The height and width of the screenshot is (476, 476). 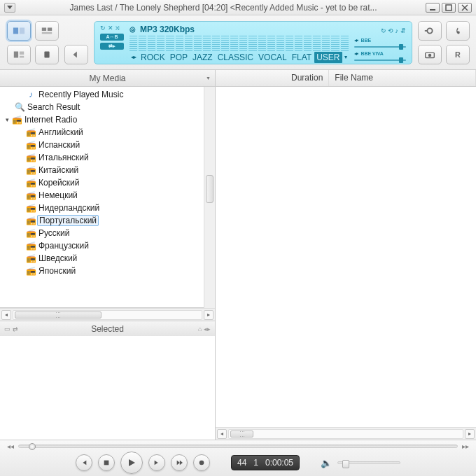 I want to click on stop-button, so click(x=106, y=463).